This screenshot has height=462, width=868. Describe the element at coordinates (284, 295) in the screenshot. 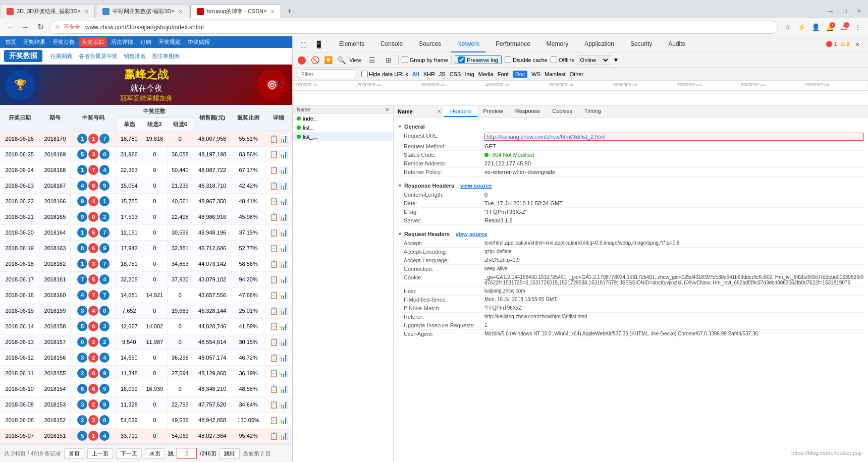

I see `chart-icon-10: 📊` at that location.